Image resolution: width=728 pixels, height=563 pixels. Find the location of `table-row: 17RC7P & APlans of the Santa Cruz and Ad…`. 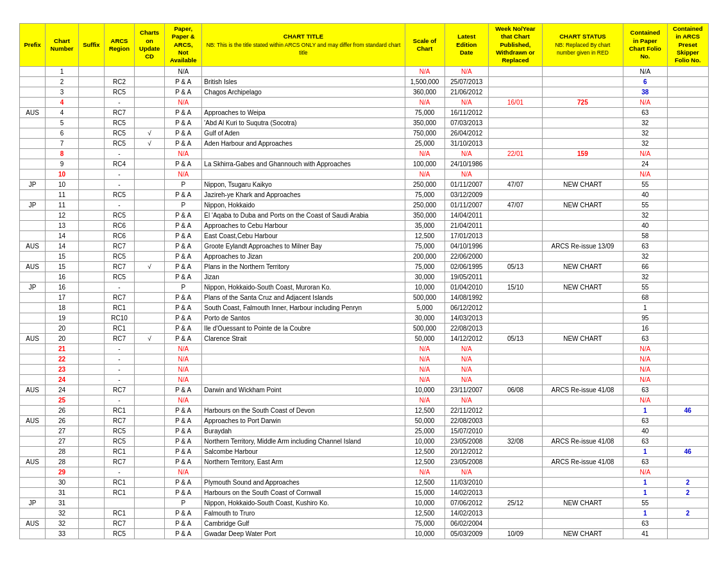

table-row: 17RC7P & APlans of the Santa Cruz and Ad… is located at coordinates (364, 297).